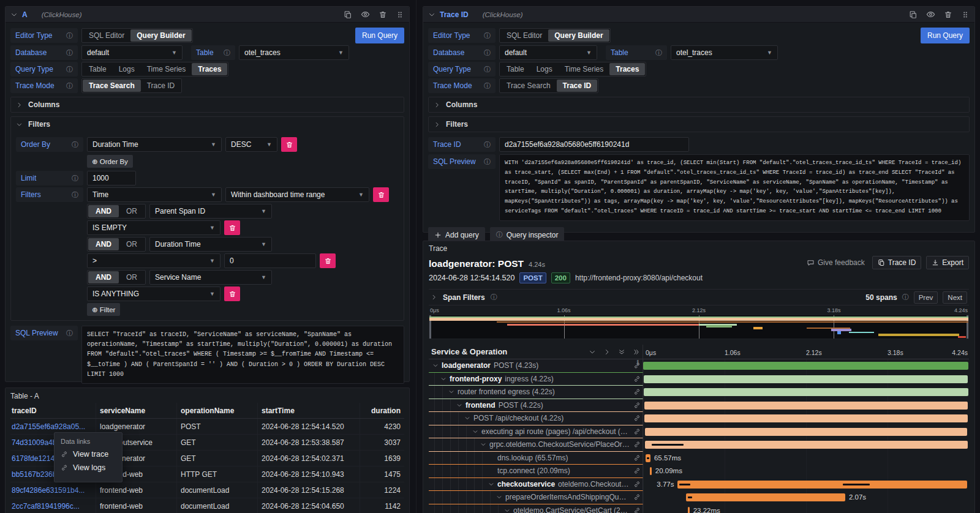  I want to click on filter-operator-select: IS EMPTY▼, so click(154, 228).